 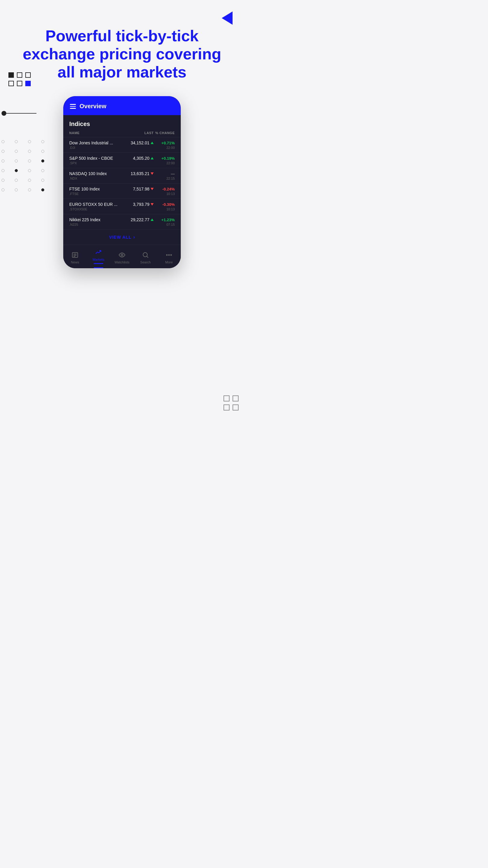 What do you see at coordinates (73, 106) in the screenshot?
I see `hamburger-icon` at bounding box center [73, 106].